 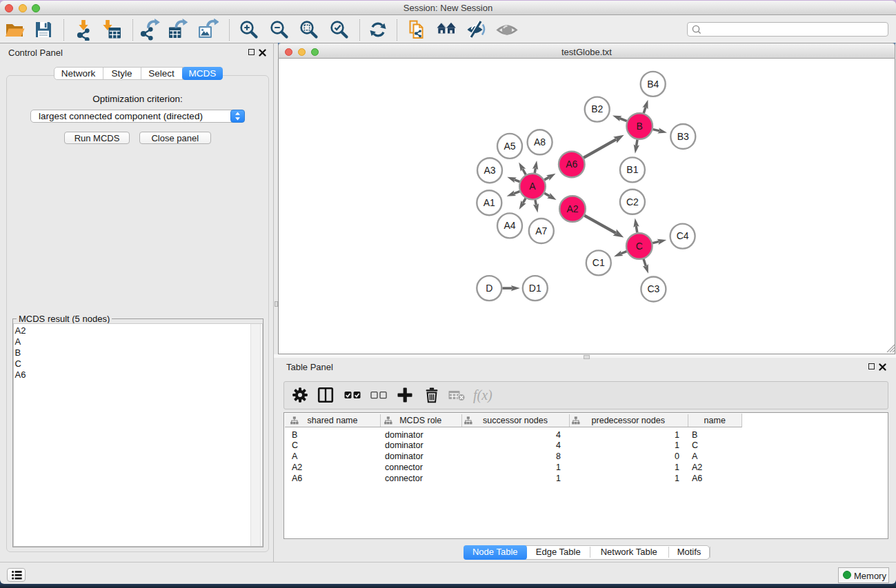 I want to click on svg-text: A1, so click(x=490, y=203).